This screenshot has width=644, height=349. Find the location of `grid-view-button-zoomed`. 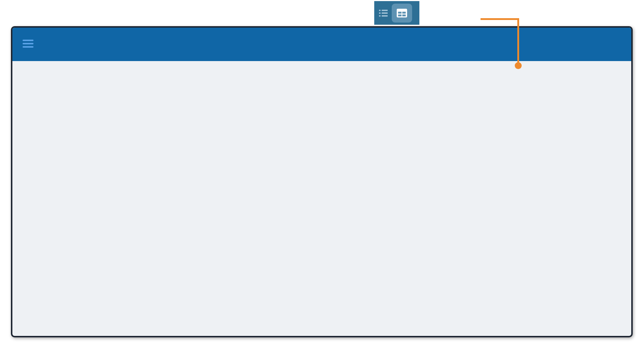

grid-view-button-zoomed is located at coordinates (402, 13).